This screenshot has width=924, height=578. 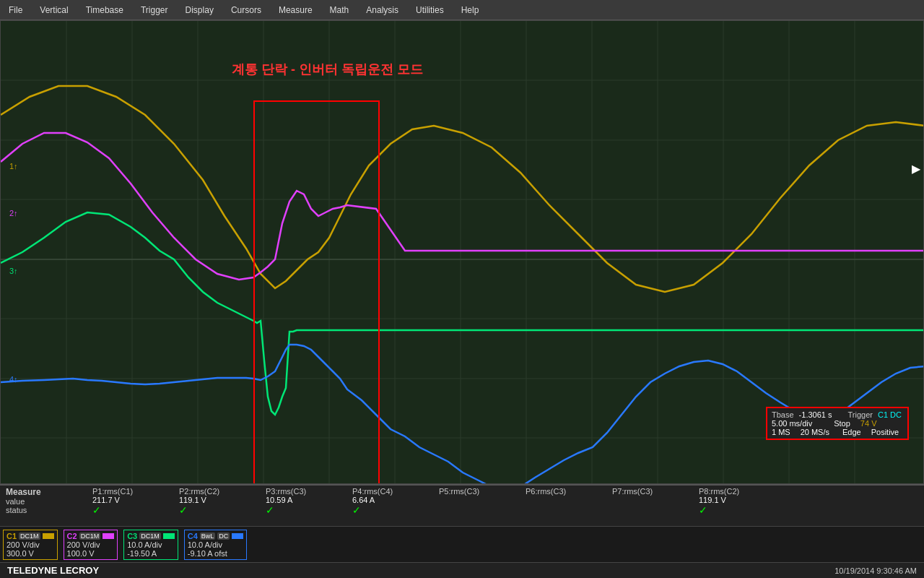 I want to click on measure-p7: P7:rms(C3), so click(x=648, y=491).